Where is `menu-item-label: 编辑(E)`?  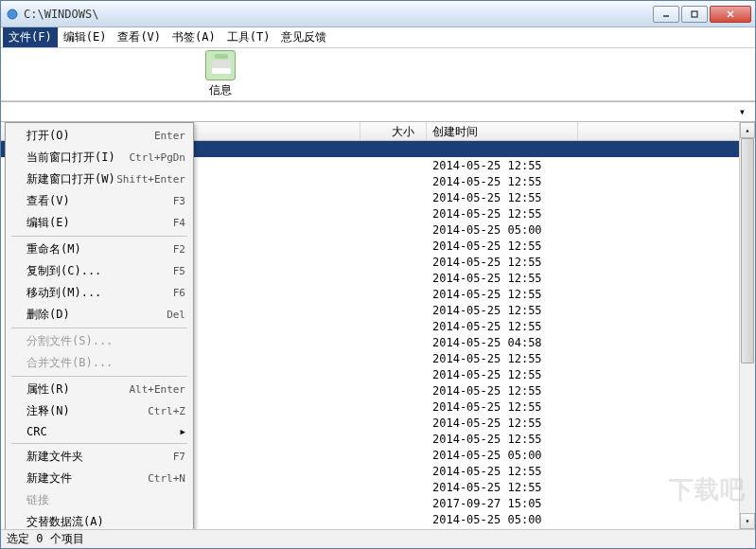
menu-item-label: 编辑(E) is located at coordinates (100, 223).